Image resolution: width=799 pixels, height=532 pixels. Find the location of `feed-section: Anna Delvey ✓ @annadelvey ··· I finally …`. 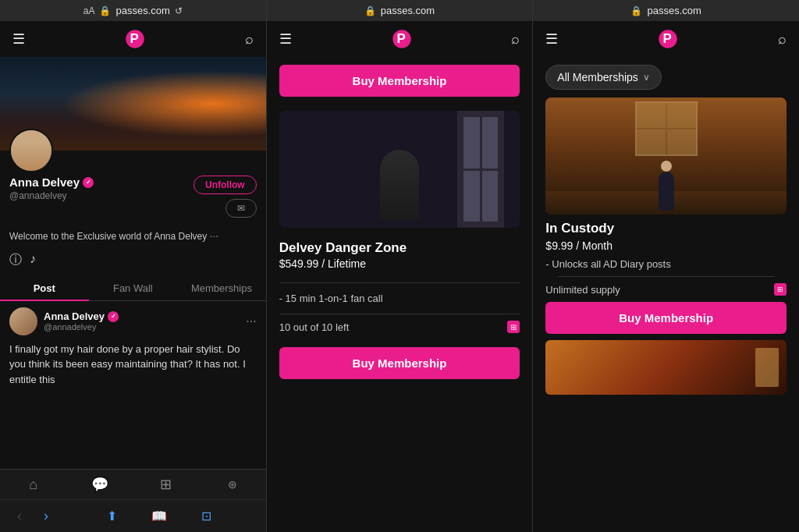

feed-section: Anna Delvey ✓ @annadelvey ··· I finally … is located at coordinates (133, 385).